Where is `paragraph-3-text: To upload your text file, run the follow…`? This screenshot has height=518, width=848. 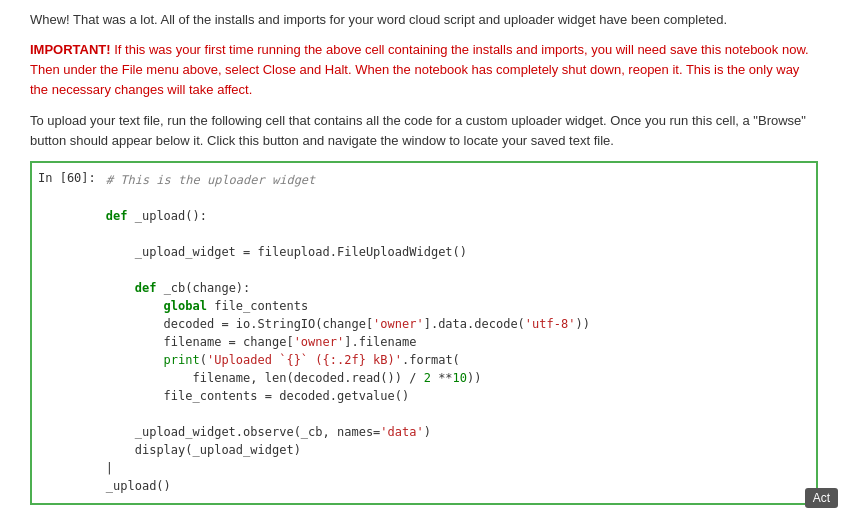 paragraph-3-text: To upload your text file, run the follow… is located at coordinates (418, 130).